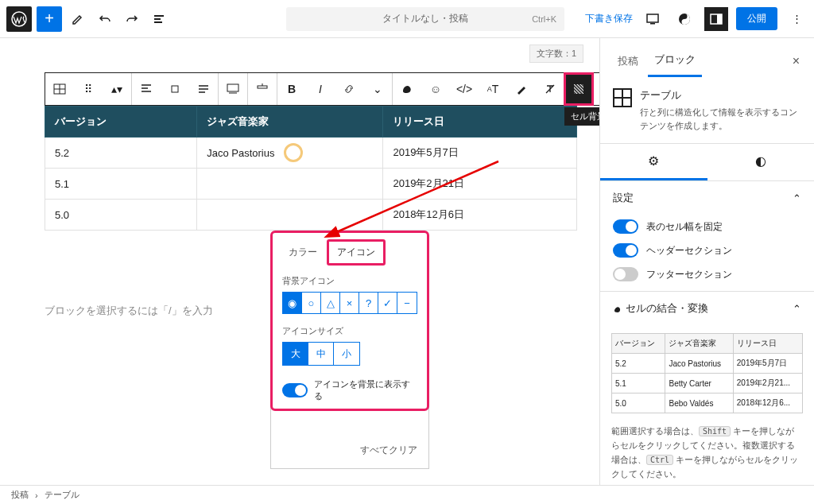  Describe the element at coordinates (762, 162) in the screenshot. I see `styles-tab-icon: ◐` at that location.